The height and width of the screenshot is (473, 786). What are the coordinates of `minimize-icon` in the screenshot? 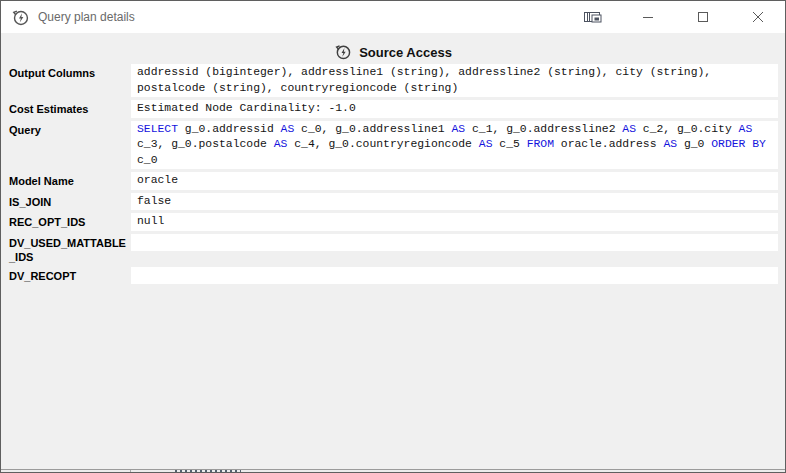 It's located at (648, 17).